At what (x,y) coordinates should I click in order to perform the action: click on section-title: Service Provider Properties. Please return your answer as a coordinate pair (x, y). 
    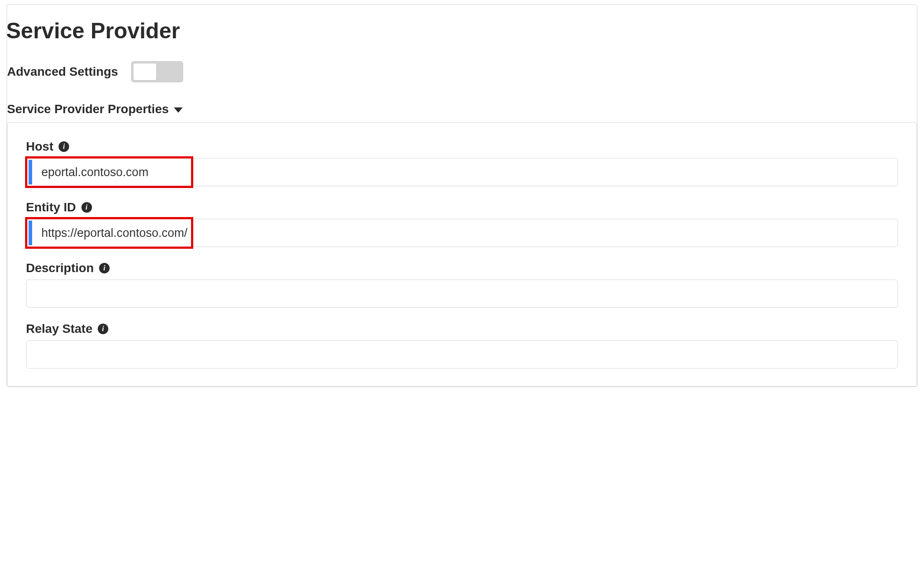
    Looking at the image, I should click on (88, 109).